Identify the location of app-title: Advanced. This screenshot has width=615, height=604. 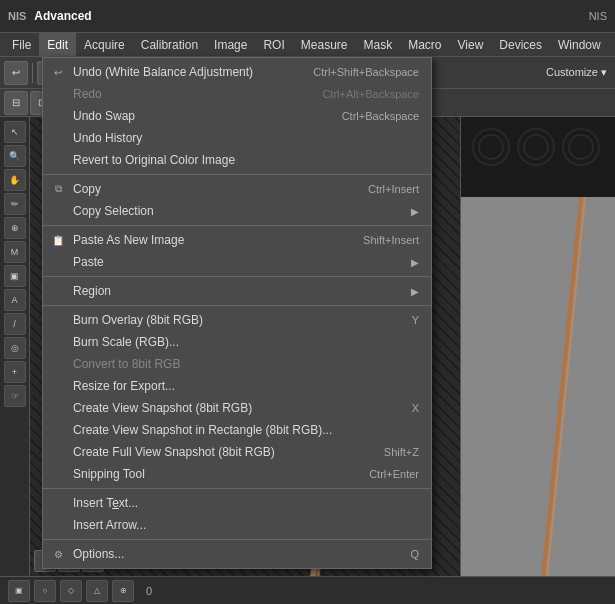
(62, 16).